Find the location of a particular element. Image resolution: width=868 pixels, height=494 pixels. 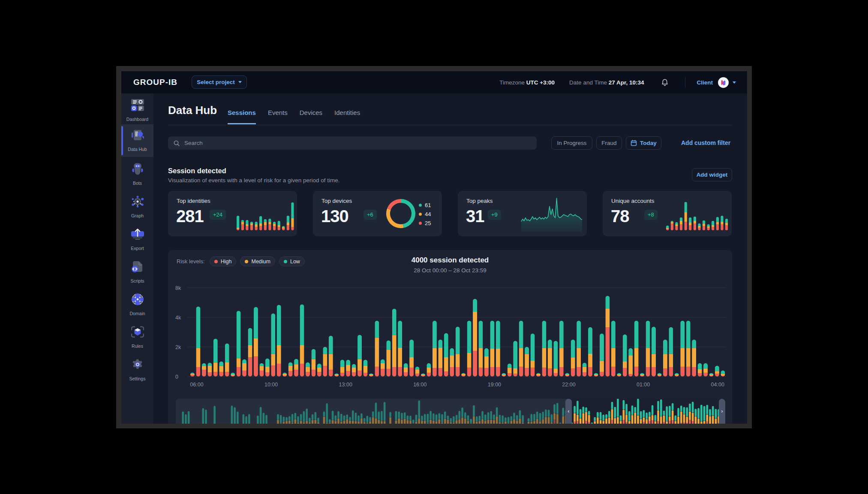

sidebar-item-dashboard: Dashboard is located at coordinates (137, 111).